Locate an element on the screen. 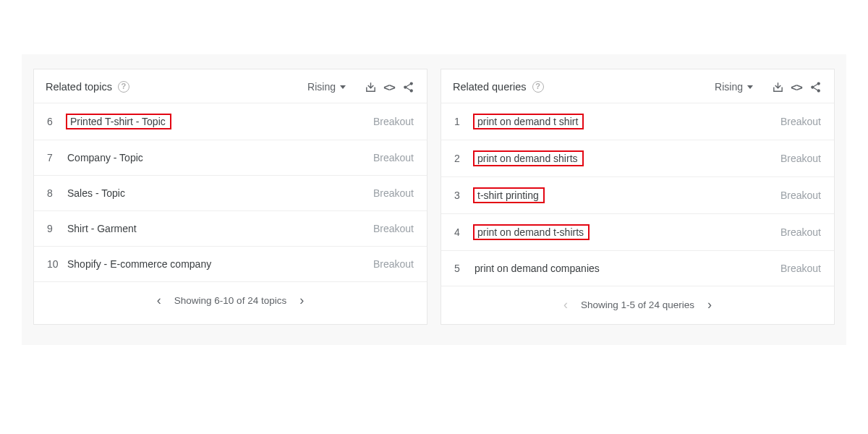 Image resolution: width=868 pixels, height=434 pixels. row-rank: 10 is located at coordinates (56, 264).